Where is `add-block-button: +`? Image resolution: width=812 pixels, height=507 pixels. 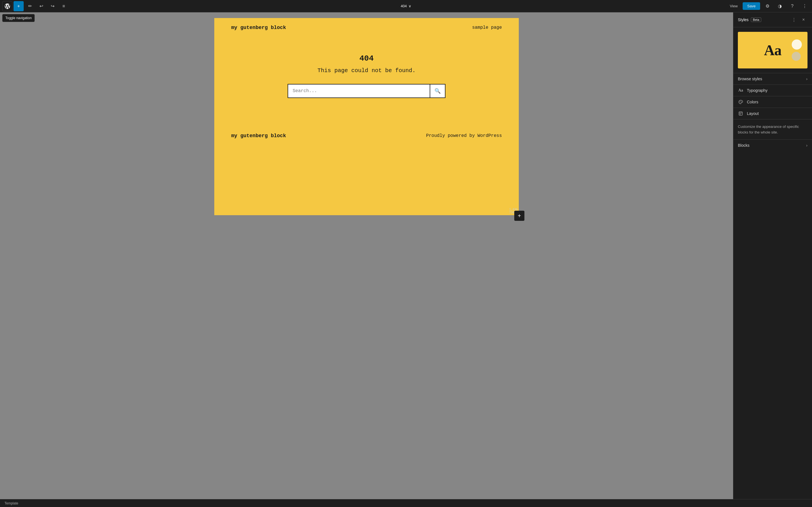
add-block-button: + is located at coordinates (19, 6).